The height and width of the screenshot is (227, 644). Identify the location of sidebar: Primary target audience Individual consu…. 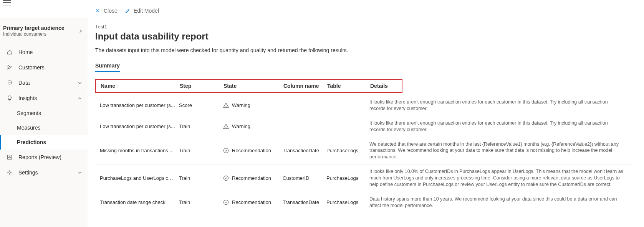
(44, 122).